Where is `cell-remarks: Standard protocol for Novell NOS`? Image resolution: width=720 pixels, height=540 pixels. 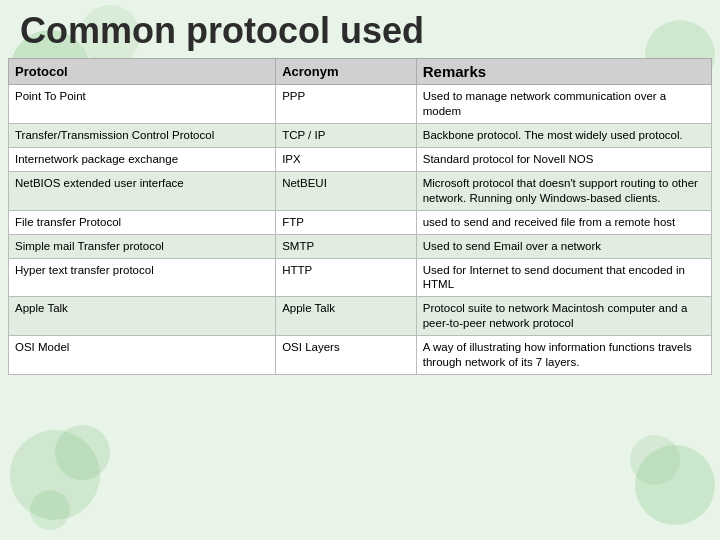
cell-remarks: Standard protocol for Novell NOS is located at coordinates (564, 159).